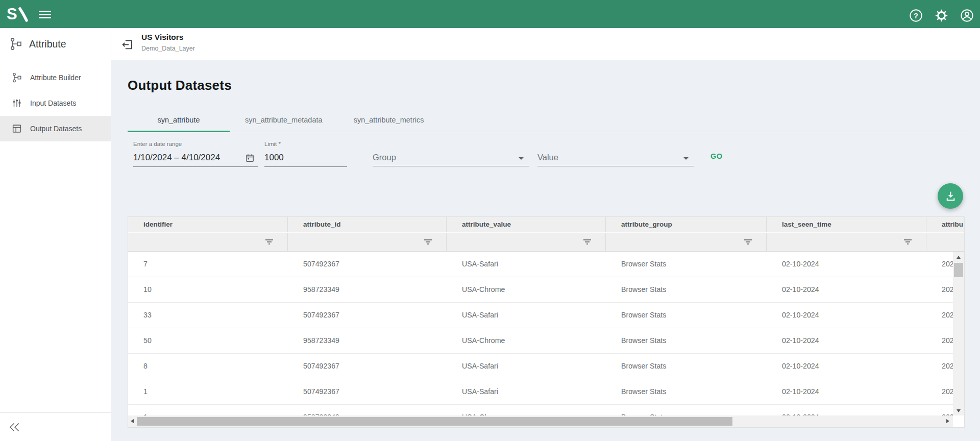 The image size is (980, 441). What do you see at coordinates (616, 154) in the screenshot?
I see `value-dropdown: Value` at bounding box center [616, 154].